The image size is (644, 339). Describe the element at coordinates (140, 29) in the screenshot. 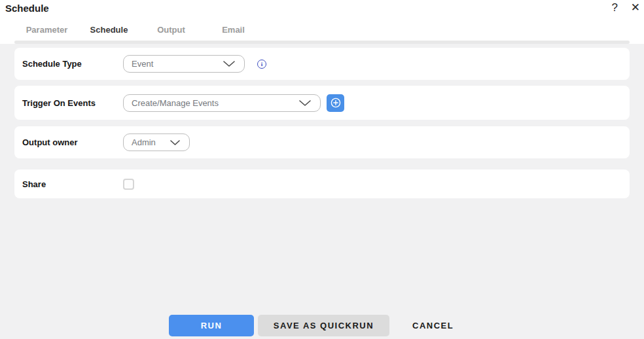

I see `tab-bar: Parameter Schedule Output Email` at that location.